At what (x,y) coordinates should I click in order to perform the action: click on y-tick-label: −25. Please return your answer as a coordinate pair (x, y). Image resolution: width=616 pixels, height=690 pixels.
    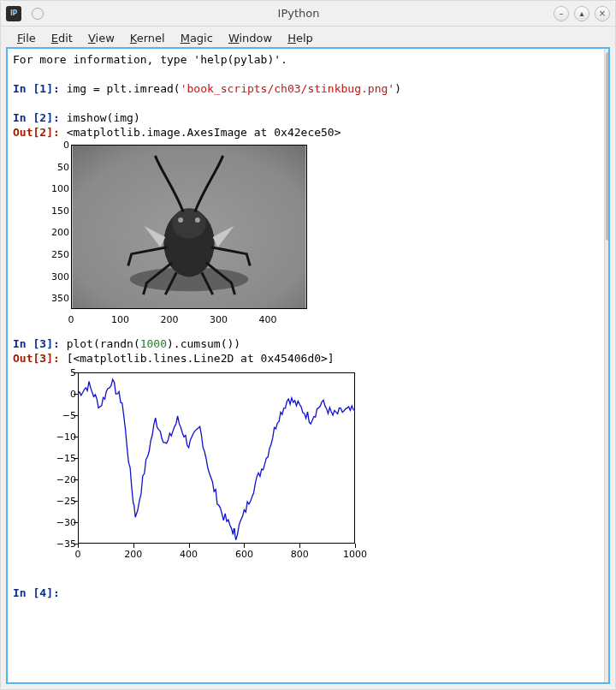
    Looking at the image, I should click on (67, 502).